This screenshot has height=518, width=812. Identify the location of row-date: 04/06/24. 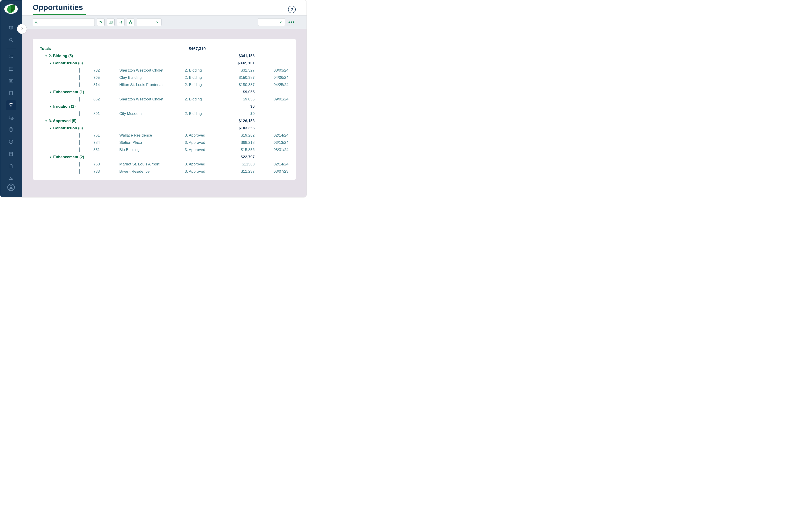
(272, 78).